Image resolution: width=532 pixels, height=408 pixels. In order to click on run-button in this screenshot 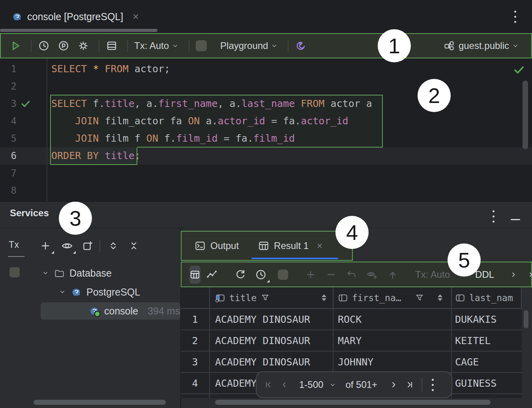, I will do `click(15, 46)`.